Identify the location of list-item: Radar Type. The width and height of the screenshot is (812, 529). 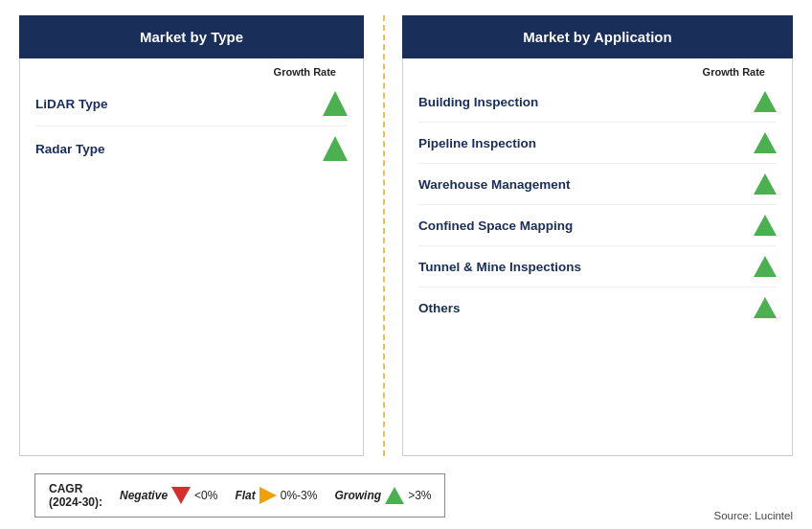
(192, 149).